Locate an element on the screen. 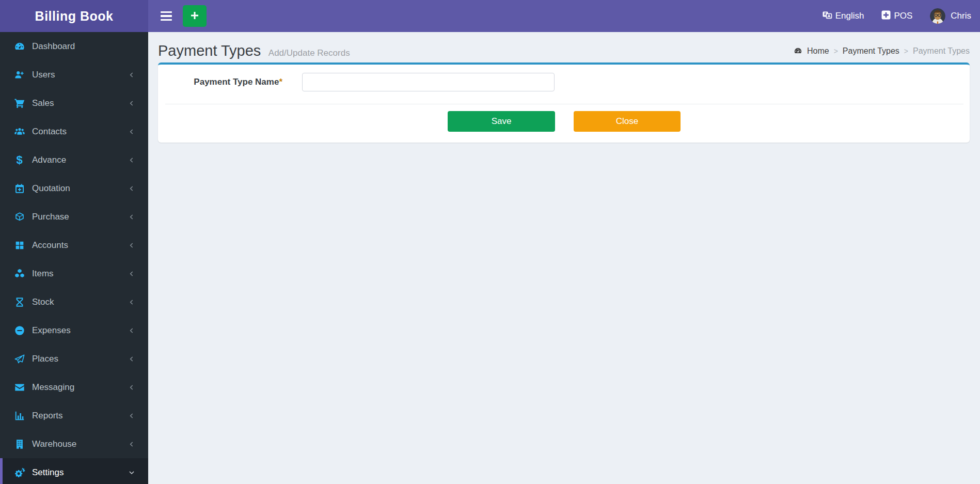  sidebar-item-users: Users is located at coordinates (74, 74).